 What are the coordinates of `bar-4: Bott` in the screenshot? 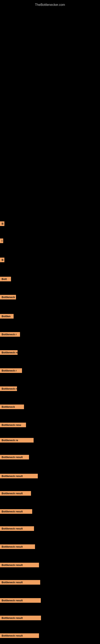 It's located at (5, 279).